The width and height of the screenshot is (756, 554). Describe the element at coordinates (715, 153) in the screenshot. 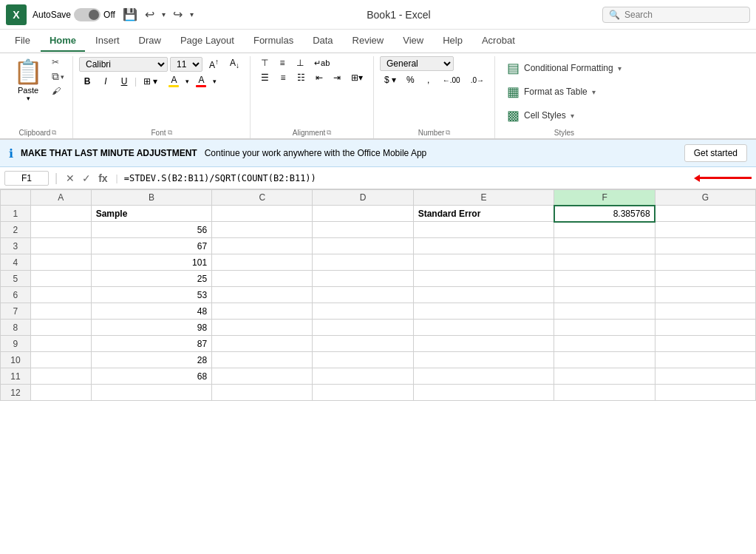

I see `get-started-button: Get started` at that location.